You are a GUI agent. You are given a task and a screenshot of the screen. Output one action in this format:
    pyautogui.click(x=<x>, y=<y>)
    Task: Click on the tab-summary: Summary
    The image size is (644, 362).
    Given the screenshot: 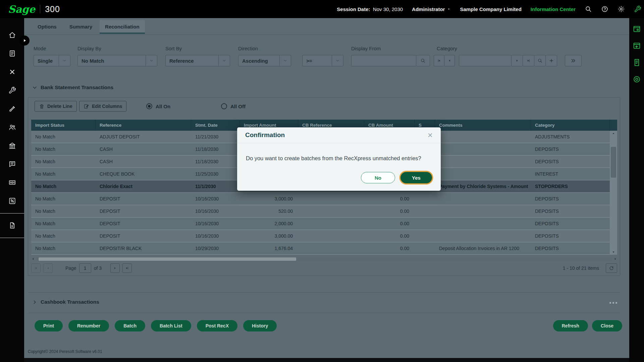 What is the action you would take?
    pyautogui.click(x=81, y=27)
    